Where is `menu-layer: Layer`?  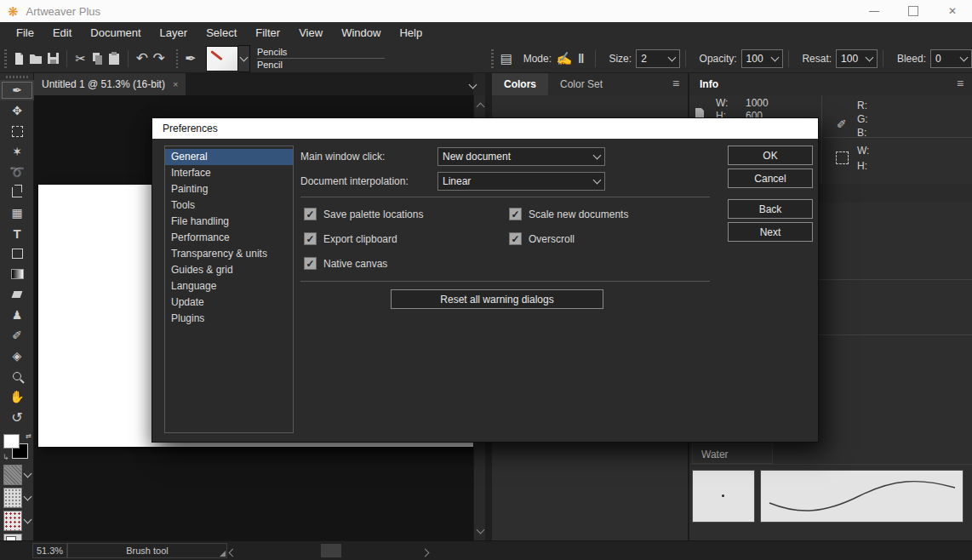 menu-layer: Layer is located at coordinates (174, 33).